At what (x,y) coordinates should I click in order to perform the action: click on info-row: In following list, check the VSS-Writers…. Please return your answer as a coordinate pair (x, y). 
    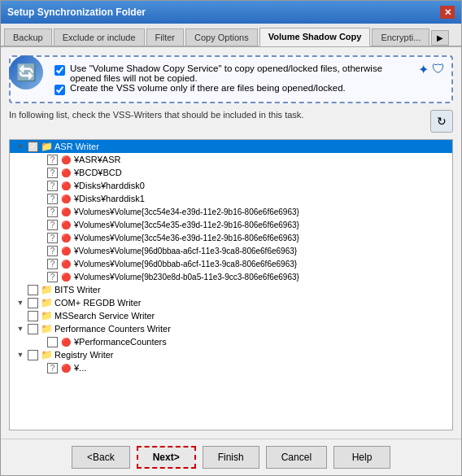
    Looking at the image, I should click on (231, 121).